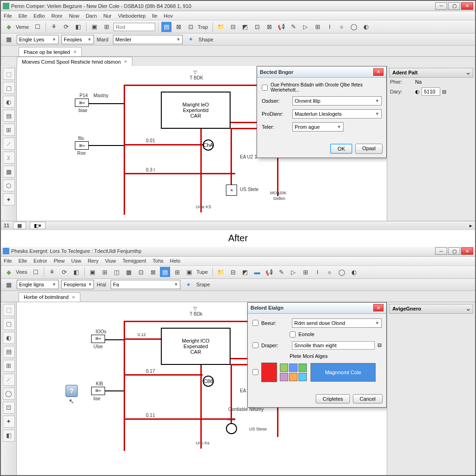  I want to click on tool-icon: ◯, so click(354, 27).